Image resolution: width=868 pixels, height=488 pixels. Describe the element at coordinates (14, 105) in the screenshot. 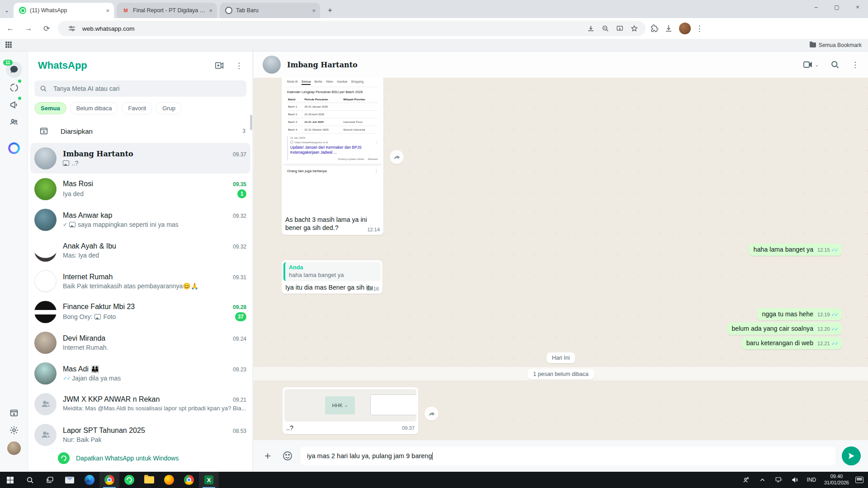

I see `channels-rail-button` at that location.